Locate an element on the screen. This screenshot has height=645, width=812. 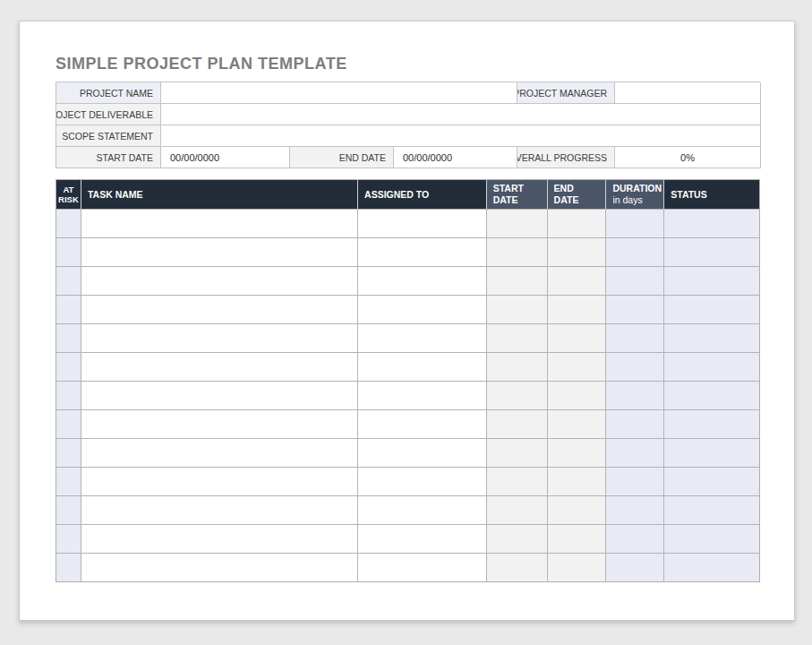
end-date-field: 00/00/0000 is located at coordinates (456, 158).